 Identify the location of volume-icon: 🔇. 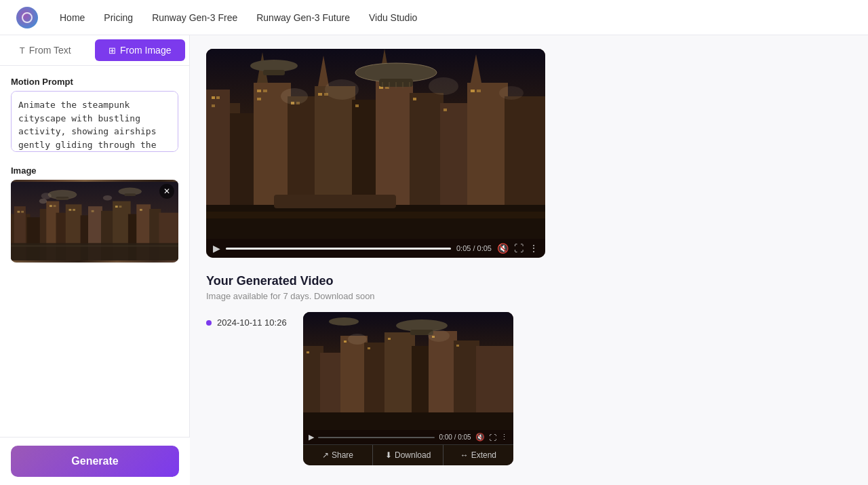
(503, 248).